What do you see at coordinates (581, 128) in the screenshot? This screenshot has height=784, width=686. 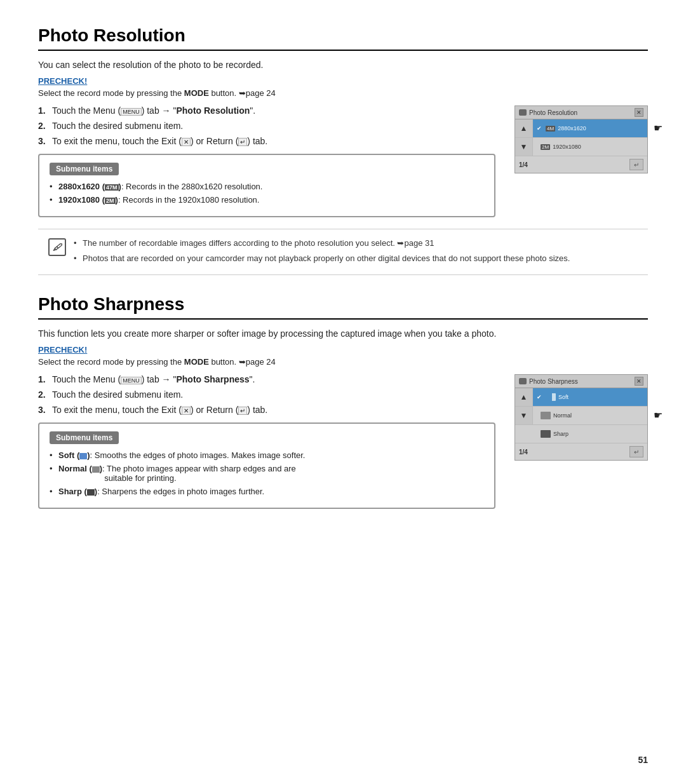 I see `ui-row-up-1: ▲ ✔ 4M 2880x1620 ☛` at bounding box center [581, 128].